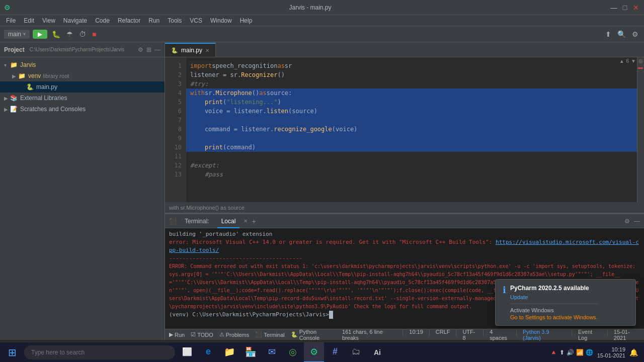 The image size is (644, 362). I want to click on menu-file: File, so click(11, 21).